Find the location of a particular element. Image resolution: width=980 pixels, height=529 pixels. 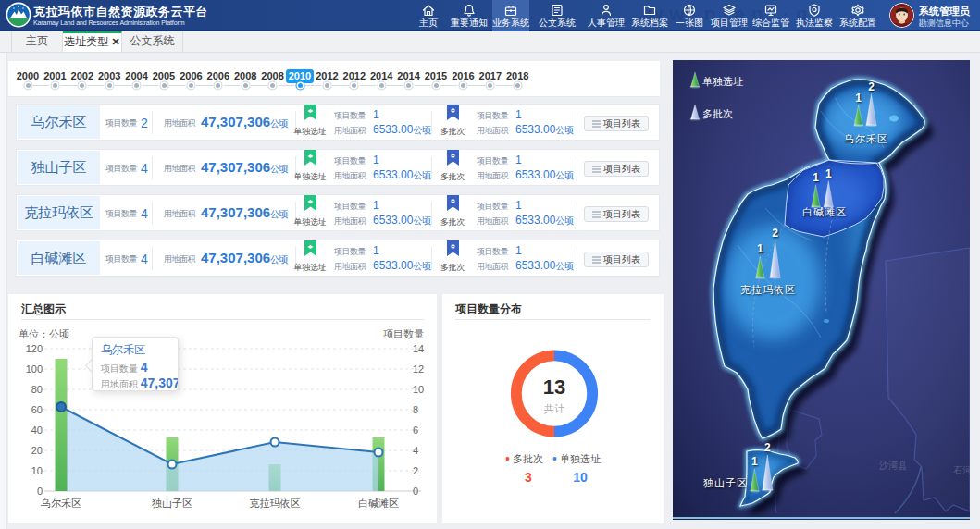

svg-text: 20 is located at coordinates (37, 450).